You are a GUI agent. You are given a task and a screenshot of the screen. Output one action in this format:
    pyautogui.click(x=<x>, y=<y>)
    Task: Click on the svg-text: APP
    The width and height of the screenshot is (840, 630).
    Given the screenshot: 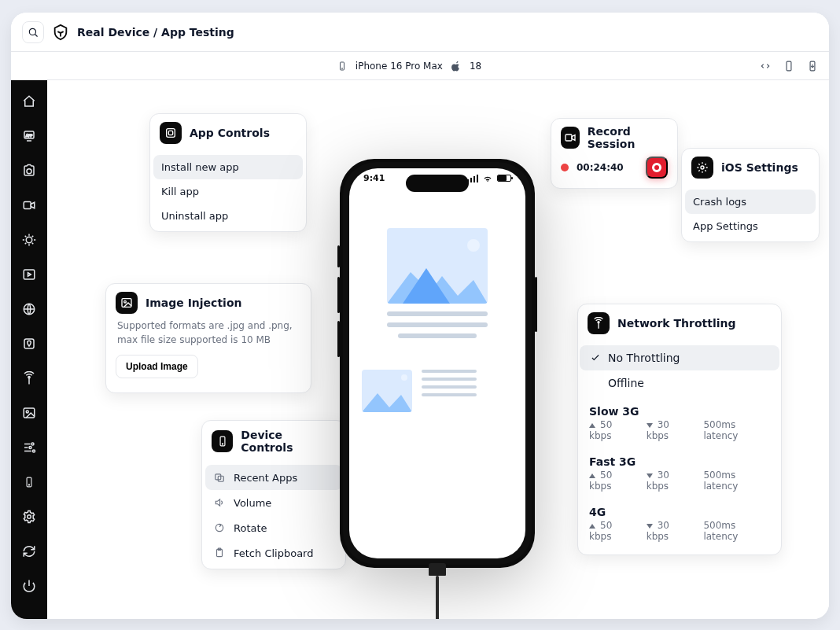 What is the action you would take?
    pyautogui.click(x=30, y=135)
    